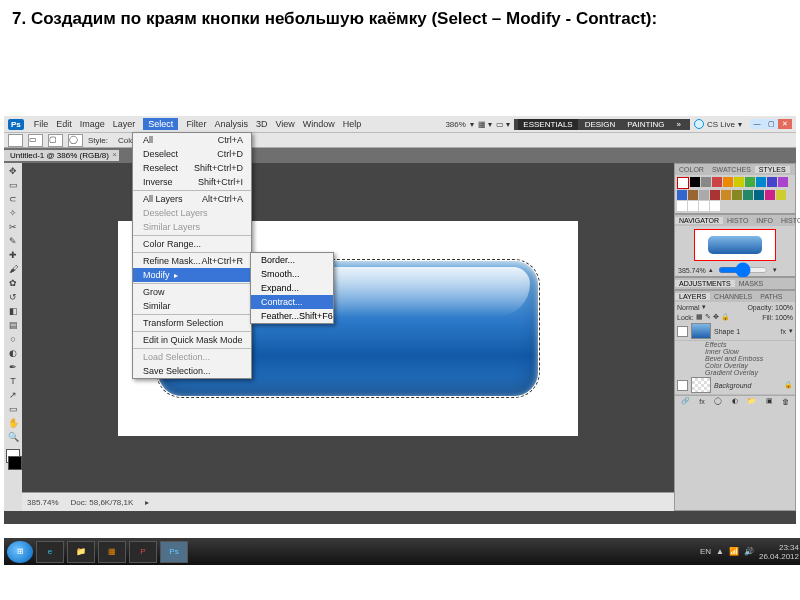 This screenshot has height=600, width=800. I want to click on tray-flag-icon: ▲, so click(720, 552).